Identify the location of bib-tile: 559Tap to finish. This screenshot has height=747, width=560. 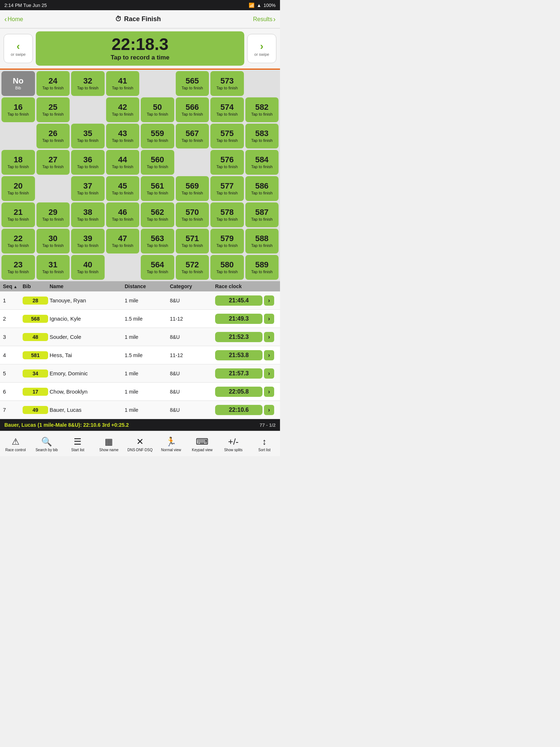
(158, 136).